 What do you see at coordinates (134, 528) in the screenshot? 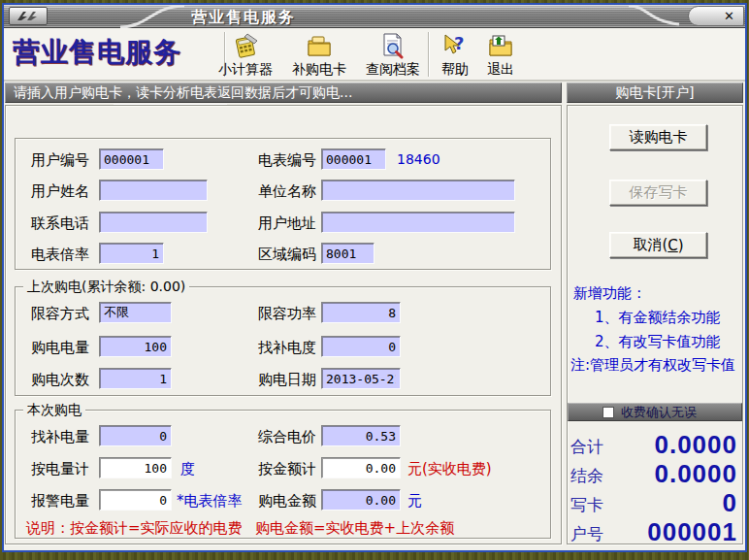
I see `note-left: 说明：按金额计=实际应收的电费` at bounding box center [134, 528].